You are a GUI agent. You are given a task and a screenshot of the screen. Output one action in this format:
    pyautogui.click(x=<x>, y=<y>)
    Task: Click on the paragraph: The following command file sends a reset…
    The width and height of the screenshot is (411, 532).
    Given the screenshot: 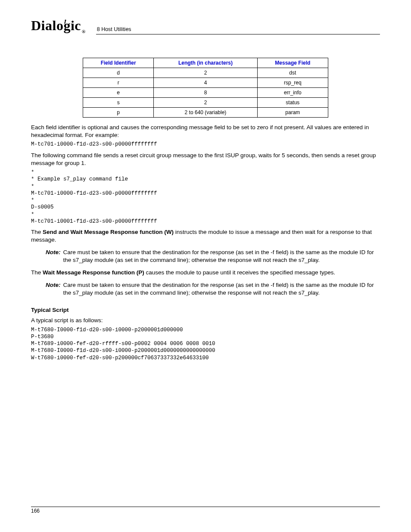 What is the action you would take?
    pyautogui.click(x=206, y=159)
    